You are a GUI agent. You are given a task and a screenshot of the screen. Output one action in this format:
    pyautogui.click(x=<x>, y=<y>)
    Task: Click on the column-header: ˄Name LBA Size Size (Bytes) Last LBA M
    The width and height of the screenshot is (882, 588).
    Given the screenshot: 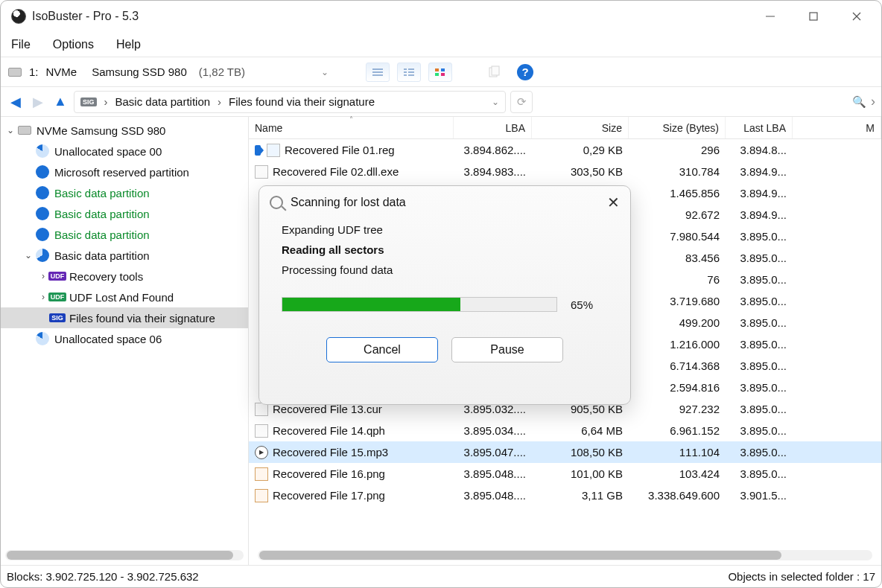 What is the action you would take?
    pyautogui.click(x=565, y=128)
    